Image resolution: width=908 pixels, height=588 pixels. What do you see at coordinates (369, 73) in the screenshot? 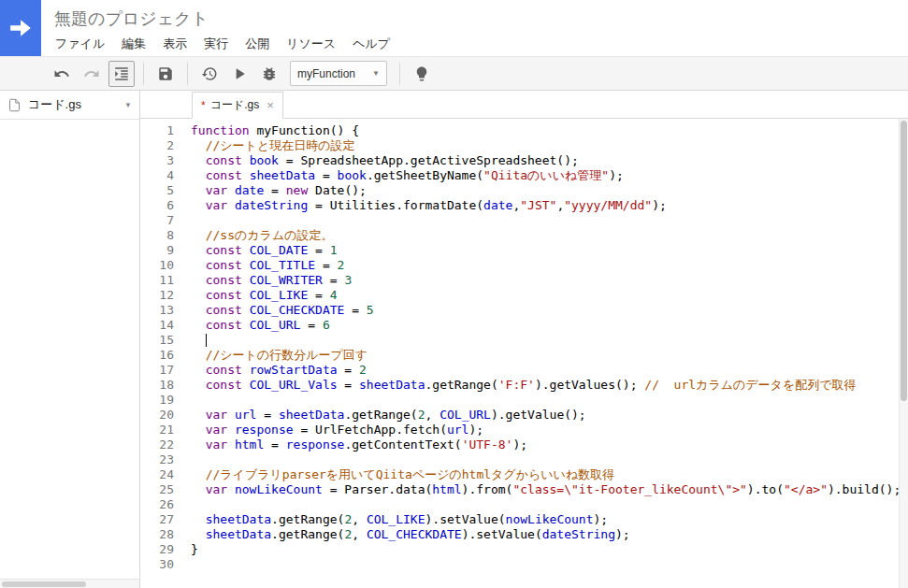
I see `chevron-down-icon: ▼` at bounding box center [369, 73].